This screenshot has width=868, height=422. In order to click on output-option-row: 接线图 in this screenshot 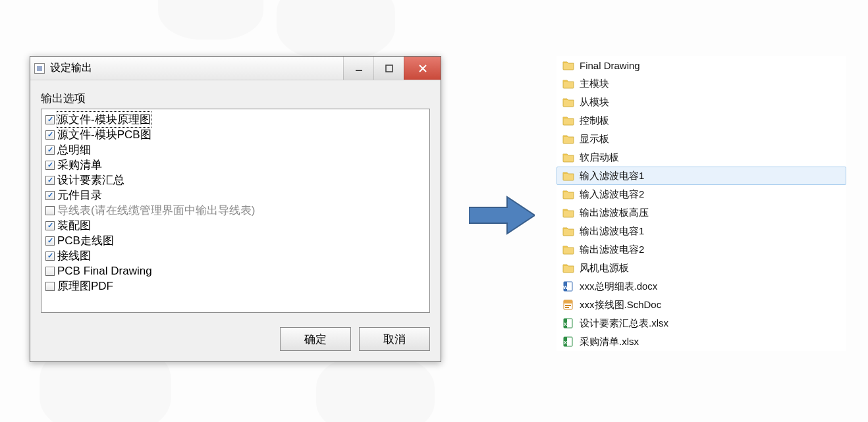, I will do `click(236, 255)`.